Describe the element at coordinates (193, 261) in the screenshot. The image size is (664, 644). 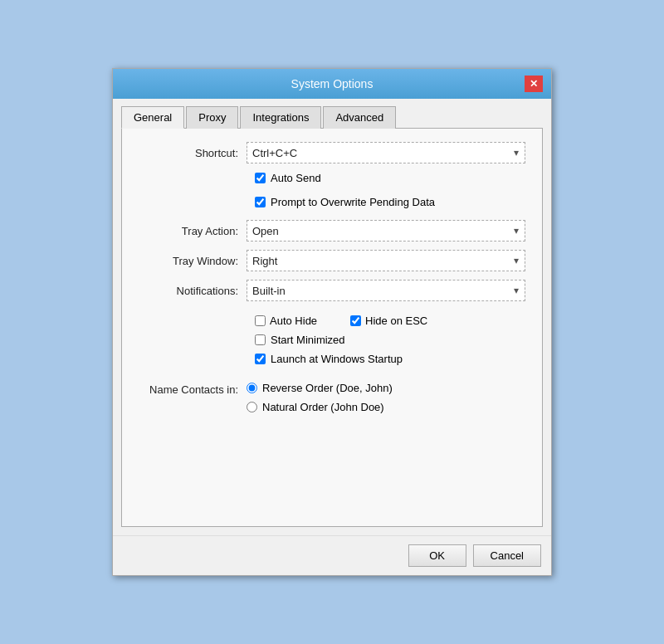
I see `tray-window-label: Tray Window:` at that location.